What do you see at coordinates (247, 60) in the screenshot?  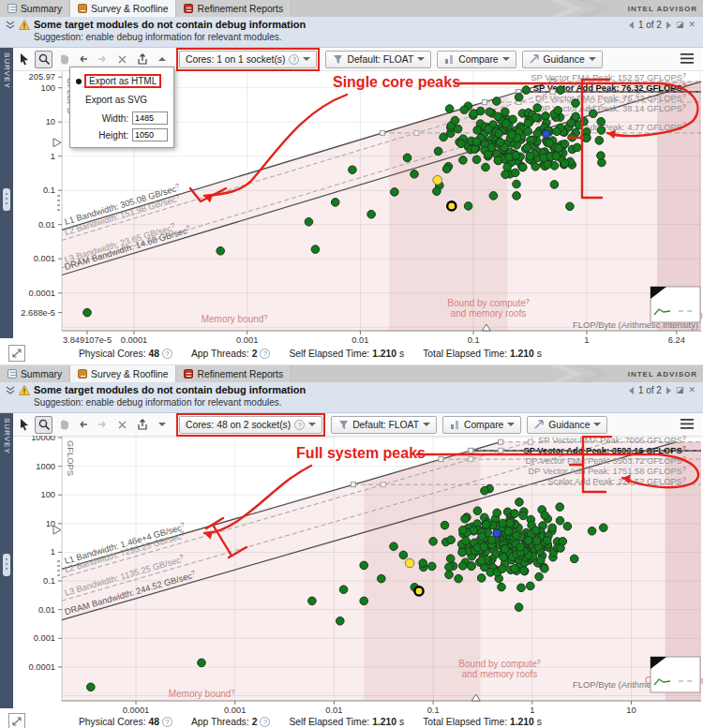 I see `cores-dropdown: Cores: 1 on 1 socket(s)` at bounding box center [247, 60].